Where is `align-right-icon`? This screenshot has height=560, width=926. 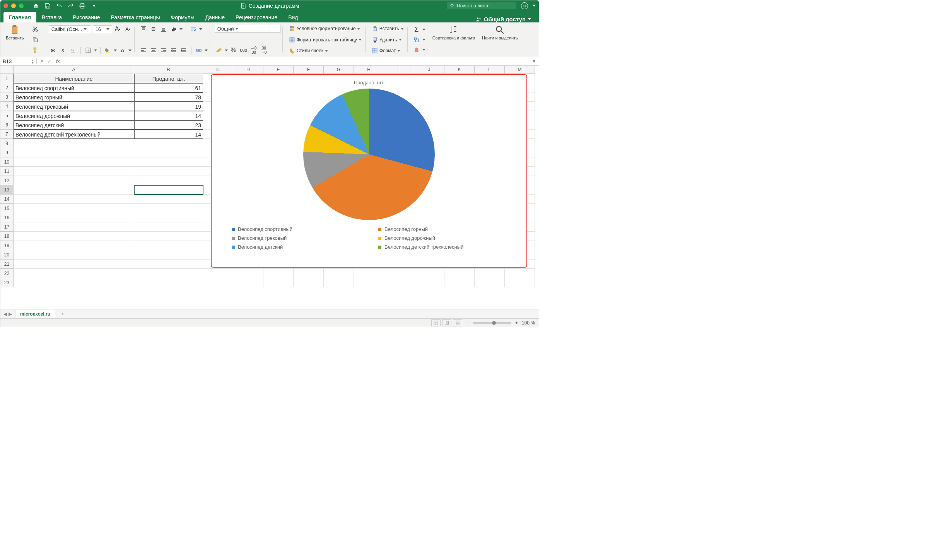 align-right-icon is located at coordinates (164, 50).